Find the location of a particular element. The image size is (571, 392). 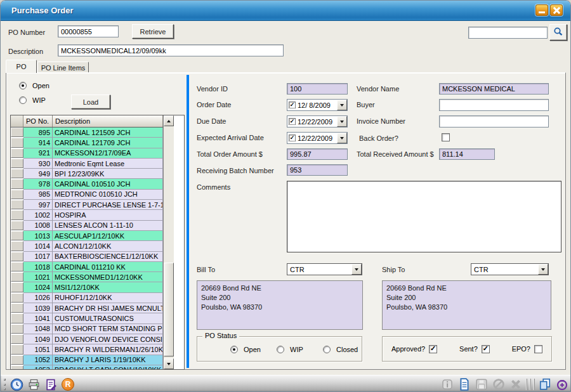

order-date-picker: 12/ 8/2009 is located at coordinates (317, 105).